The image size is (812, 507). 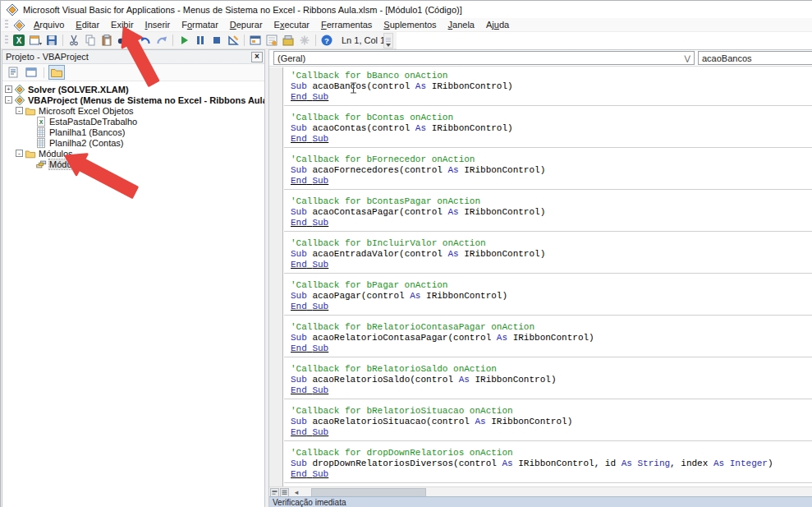 What do you see at coordinates (288, 40) in the screenshot?
I see `object-browser-icon` at bounding box center [288, 40].